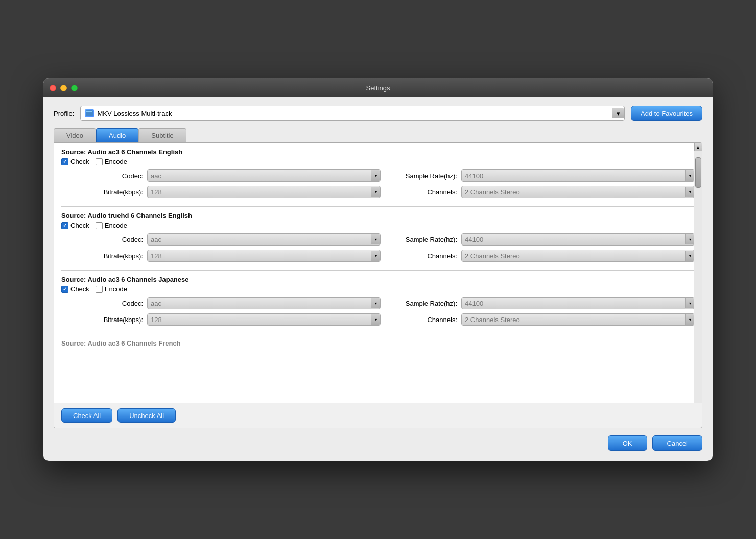 This screenshot has width=756, height=539. I want to click on encode-label-3: Encode, so click(116, 289).